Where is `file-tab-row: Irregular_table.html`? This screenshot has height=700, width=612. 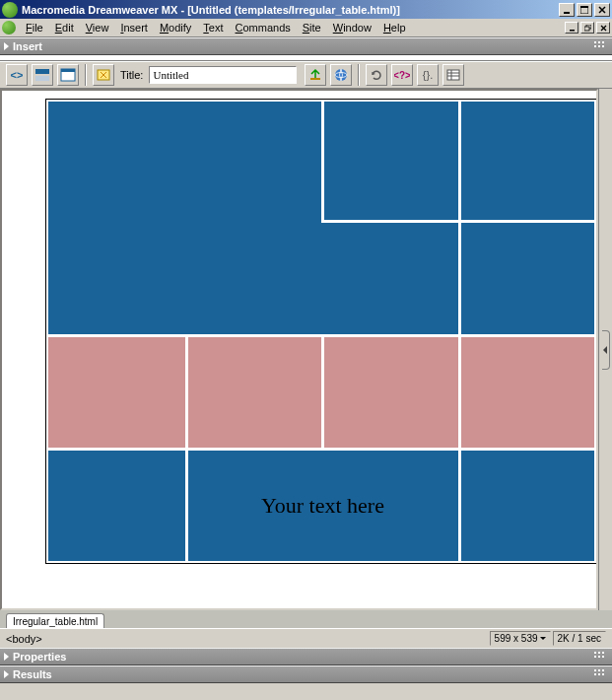 file-tab-row: Irregular_table.html is located at coordinates (306, 619).